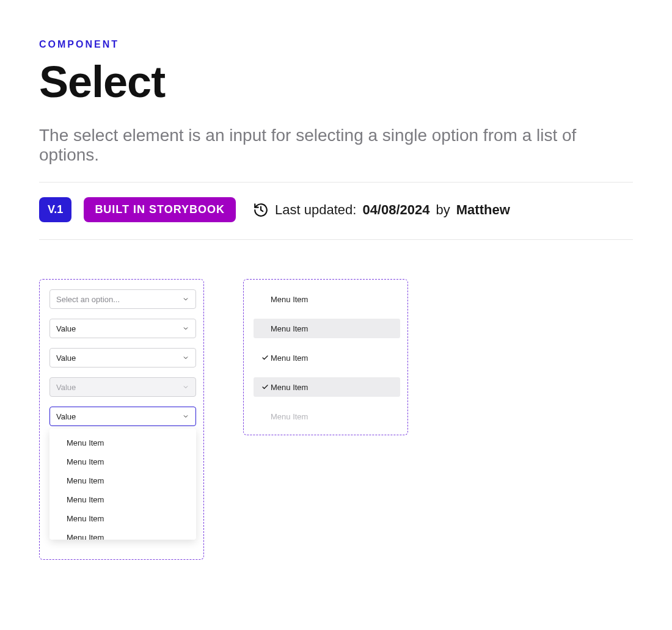 This screenshot has height=630, width=672. What do you see at coordinates (483, 210) in the screenshot?
I see `updated-author: Matthew` at bounding box center [483, 210].